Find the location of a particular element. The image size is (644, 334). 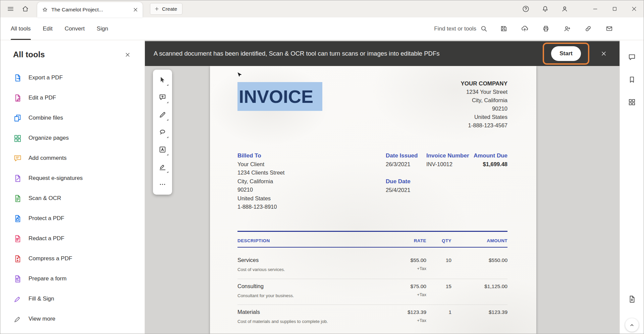

add-comment-tool-button is located at coordinates (162, 97).